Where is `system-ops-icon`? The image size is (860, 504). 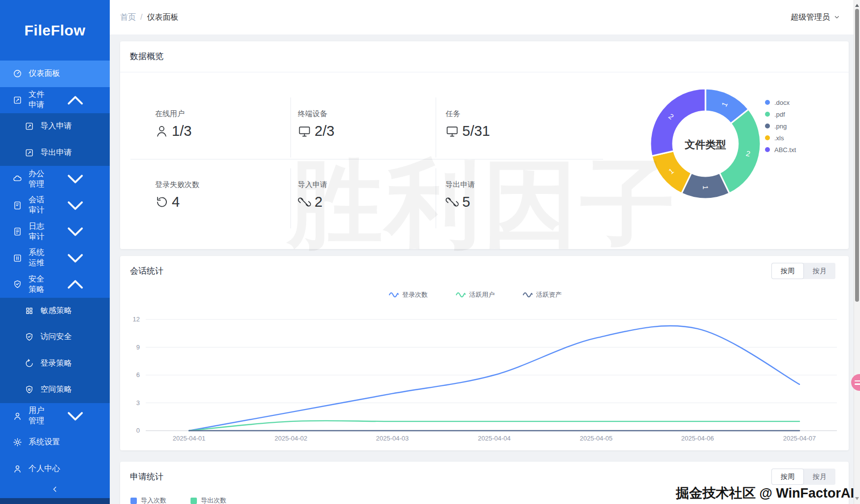 system-ops-icon is located at coordinates (18, 258).